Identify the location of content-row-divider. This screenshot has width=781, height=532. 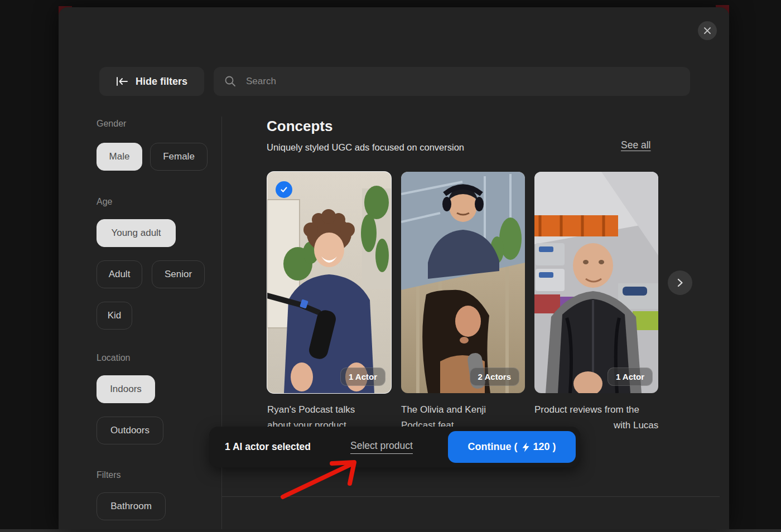
(471, 496).